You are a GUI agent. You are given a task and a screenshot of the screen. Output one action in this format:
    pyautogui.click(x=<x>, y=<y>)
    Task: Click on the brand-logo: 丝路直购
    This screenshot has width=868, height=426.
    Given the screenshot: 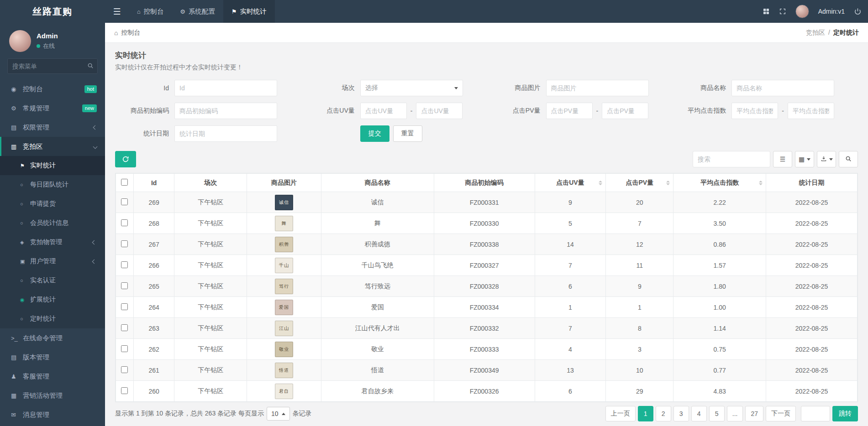 What is the action you would take?
    pyautogui.click(x=53, y=11)
    